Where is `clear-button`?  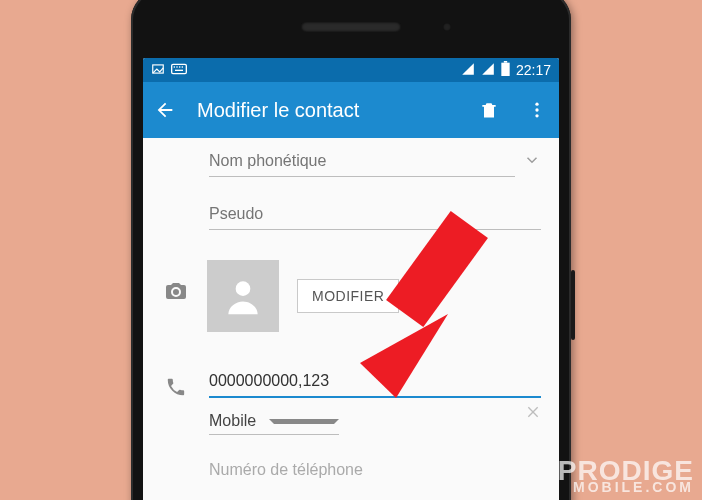
clear-button is located at coordinates (533, 414).